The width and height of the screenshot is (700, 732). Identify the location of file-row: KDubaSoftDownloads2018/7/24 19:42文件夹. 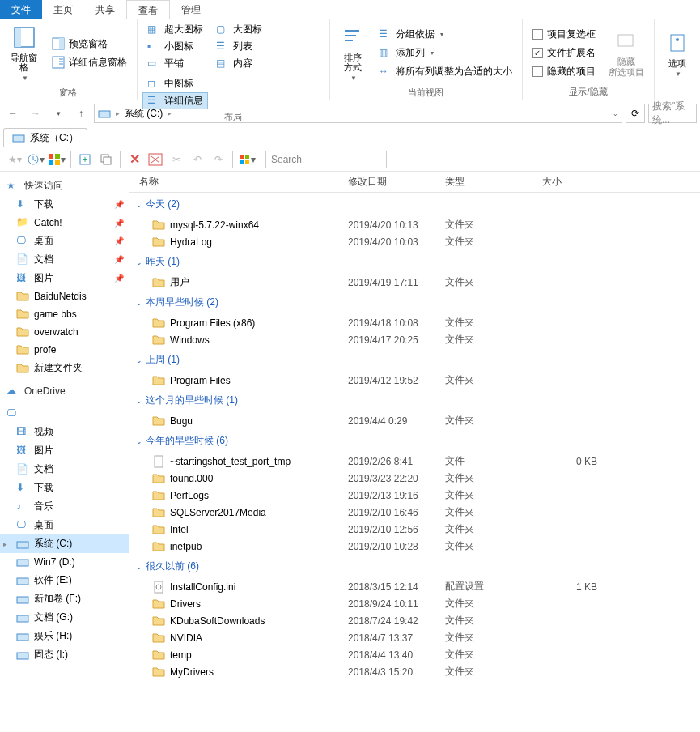
(414, 620).